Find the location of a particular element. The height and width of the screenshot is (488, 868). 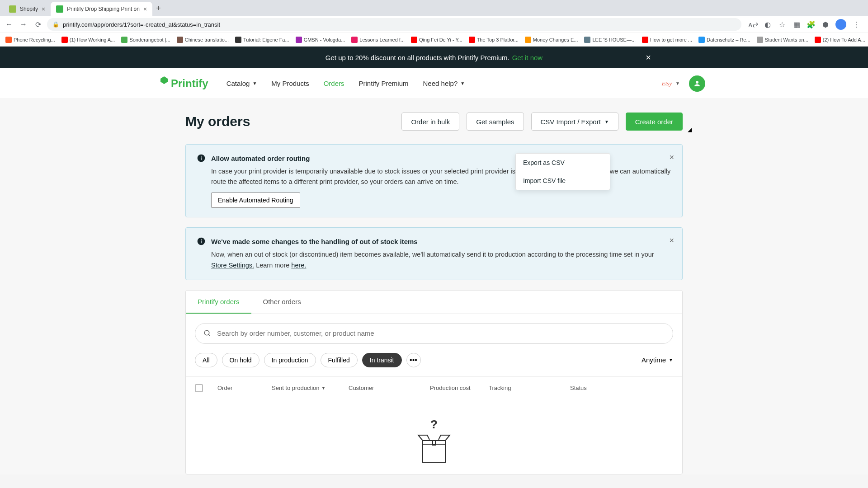

filter-chip-fulfilled: Fulfilled is located at coordinates (339, 360).